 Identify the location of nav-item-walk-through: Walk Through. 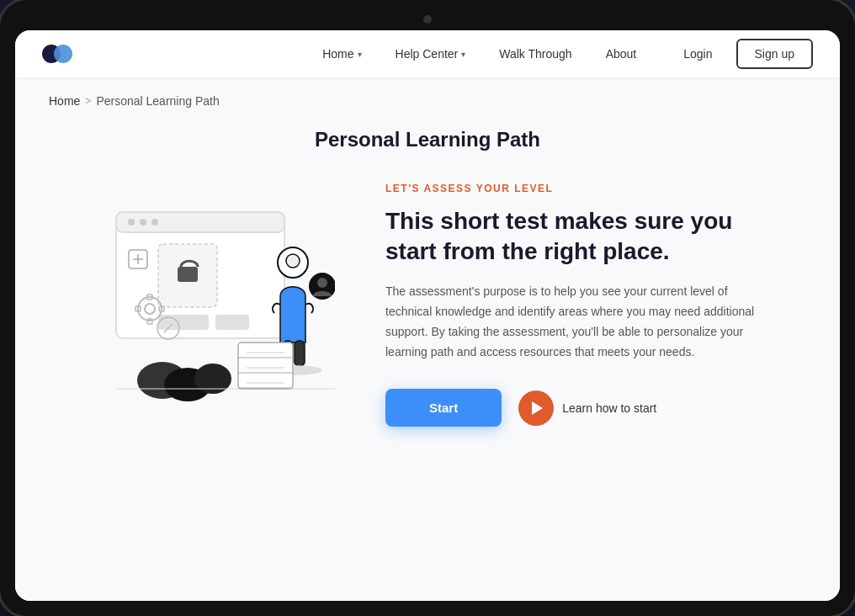
(535, 54).